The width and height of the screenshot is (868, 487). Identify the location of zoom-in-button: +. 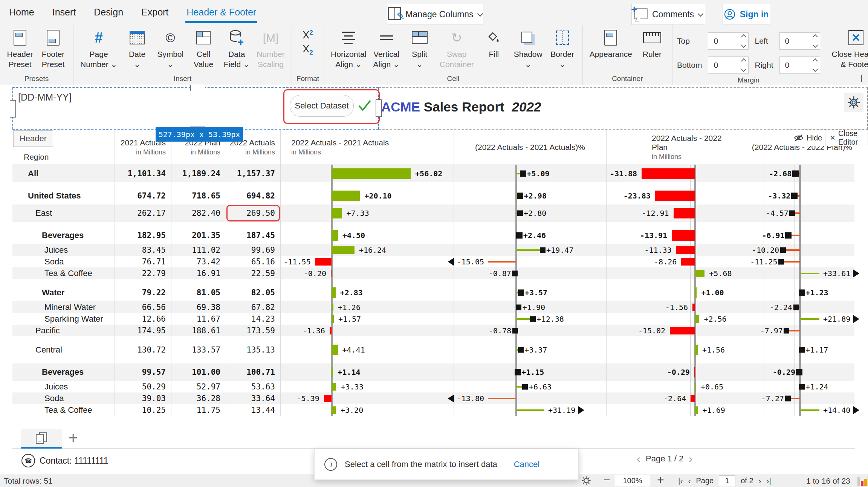
(661, 480).